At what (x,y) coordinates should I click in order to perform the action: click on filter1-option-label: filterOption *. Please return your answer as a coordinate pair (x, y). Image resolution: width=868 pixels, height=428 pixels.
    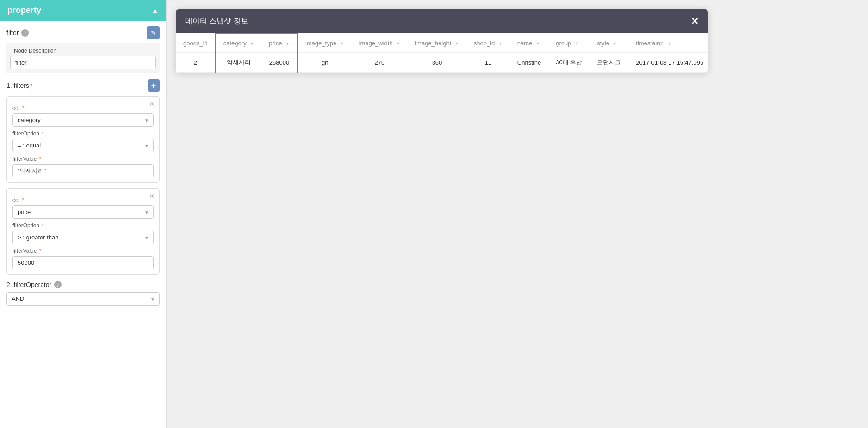
    Looking at the image, I should click on (83, 134).